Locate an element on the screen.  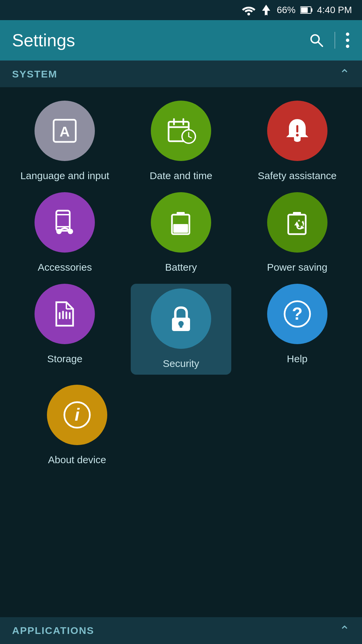
storage-icon is located at coordinates (65, 314).